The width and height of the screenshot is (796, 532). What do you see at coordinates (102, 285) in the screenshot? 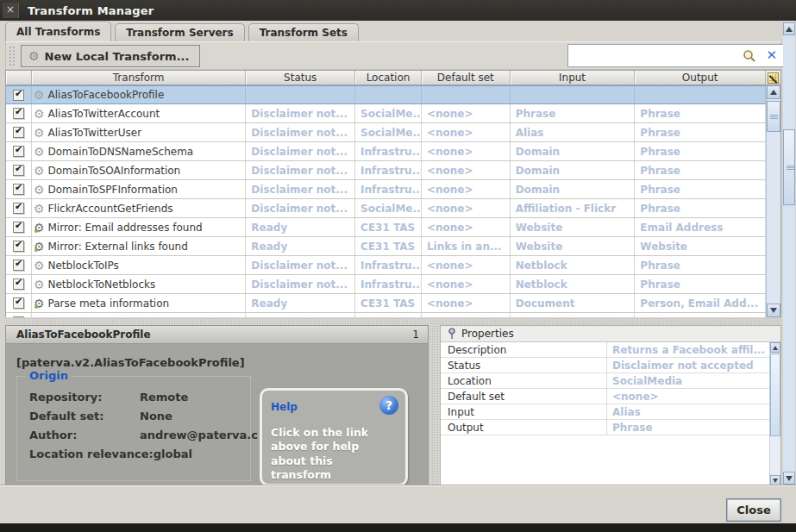
I see `transform-name: NetblockToNetblocks` at bounding box center [102, 285].